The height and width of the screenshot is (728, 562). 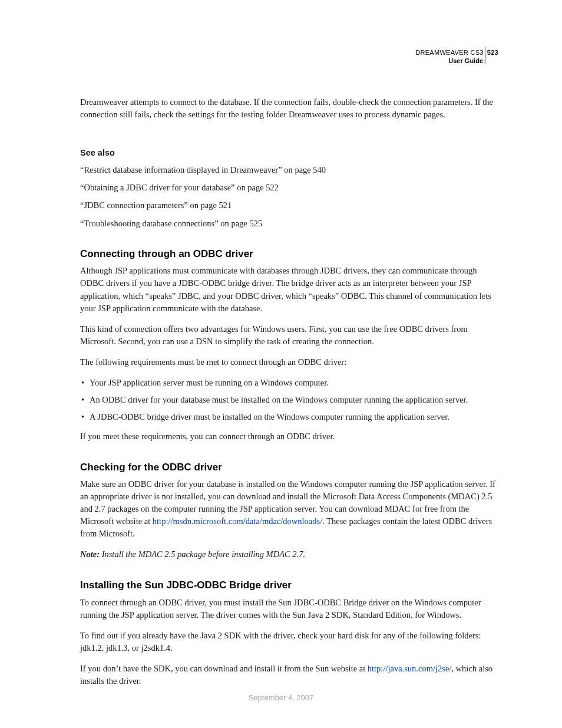 What do you see at coordinates (289, 335) in the screenshot?
I see `body-paragraph: This kind of connection offers two advan…` at bounding box center [289, 335].